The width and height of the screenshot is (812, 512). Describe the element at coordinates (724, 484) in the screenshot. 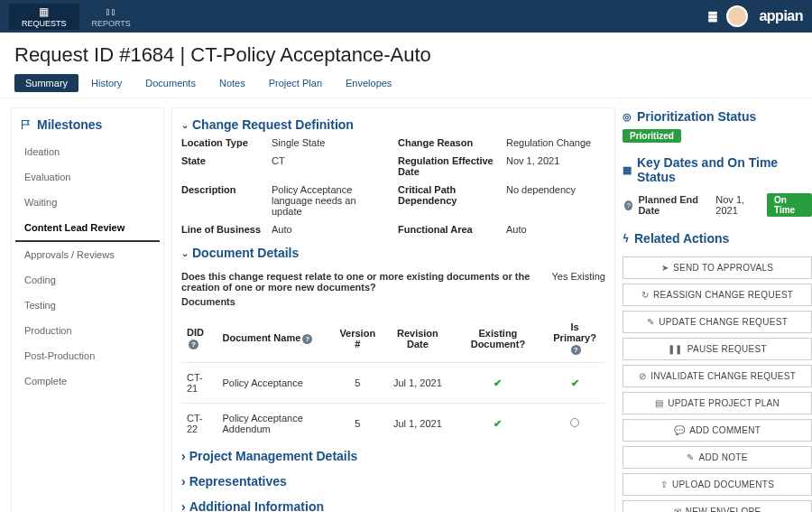

I see `action-label: UPLOAD DOCUMENTS` at that location.